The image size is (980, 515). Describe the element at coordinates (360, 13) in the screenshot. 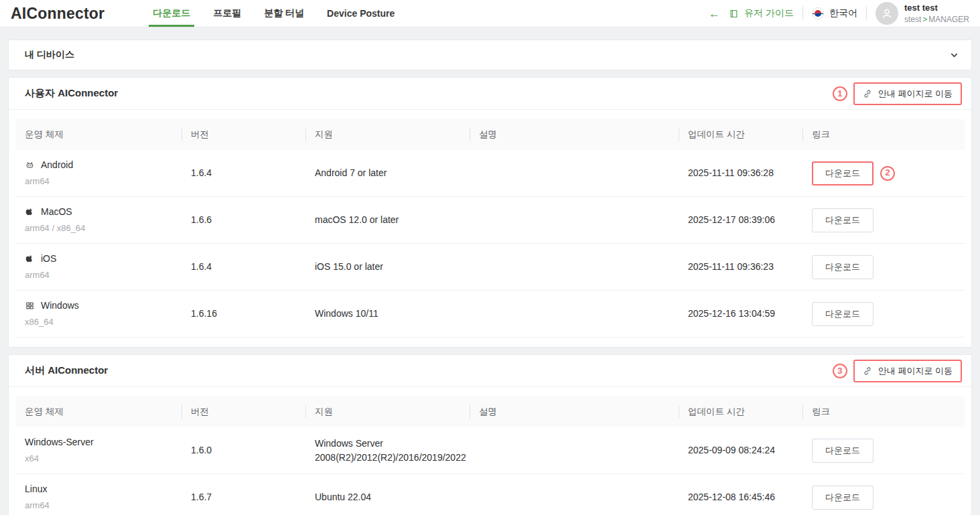

I see `tab-label: Device Posture` at that location.